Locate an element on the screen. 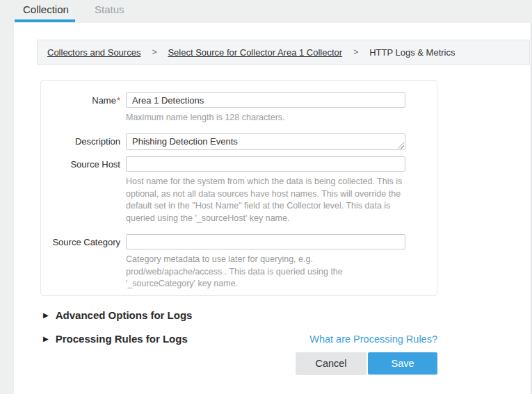  source-host-input is located at coordinates (266, 164).